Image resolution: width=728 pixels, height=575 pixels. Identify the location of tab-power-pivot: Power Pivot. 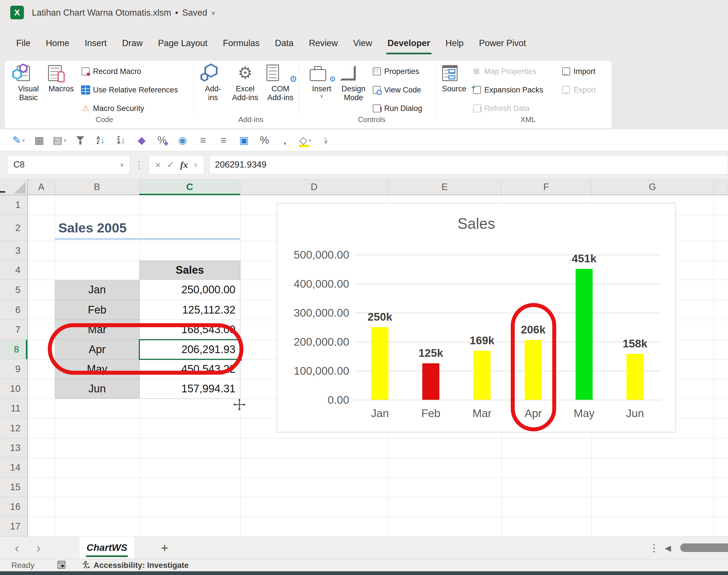
(503, 43).